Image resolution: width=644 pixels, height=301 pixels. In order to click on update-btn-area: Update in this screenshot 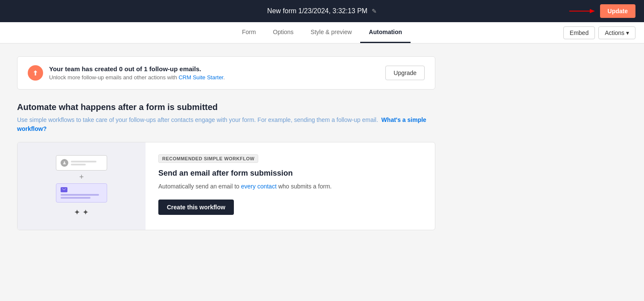, I will do `click(603, 11)`.